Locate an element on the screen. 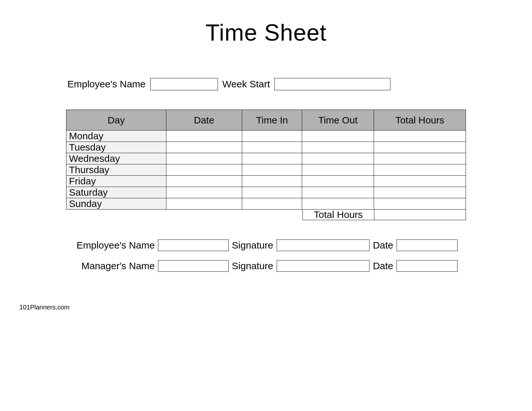 The image size is (532, 411). manager-date-field is located at coordinates (427, 266).